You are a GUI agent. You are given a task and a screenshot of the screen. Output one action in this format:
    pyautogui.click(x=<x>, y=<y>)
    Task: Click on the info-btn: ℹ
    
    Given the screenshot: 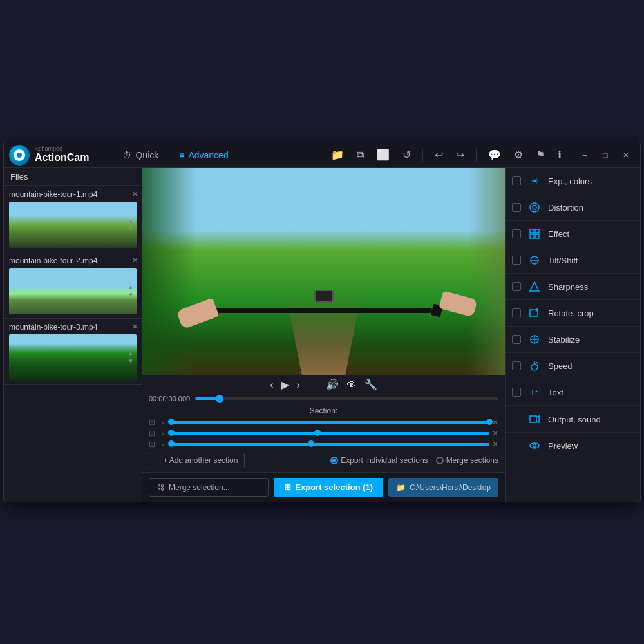 What is the action you would take?
    pyautogui.click(x=560, y=155)
    